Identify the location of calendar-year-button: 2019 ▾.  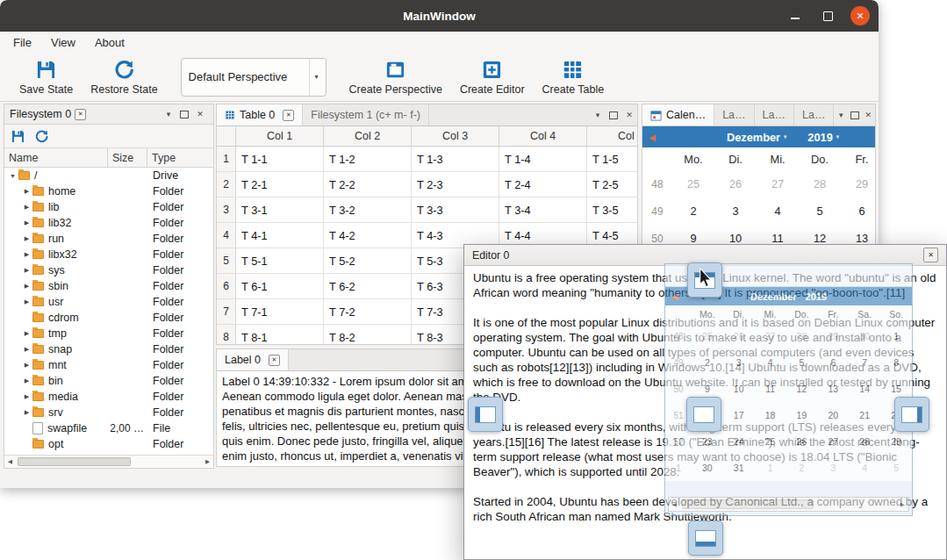
(823, 137).